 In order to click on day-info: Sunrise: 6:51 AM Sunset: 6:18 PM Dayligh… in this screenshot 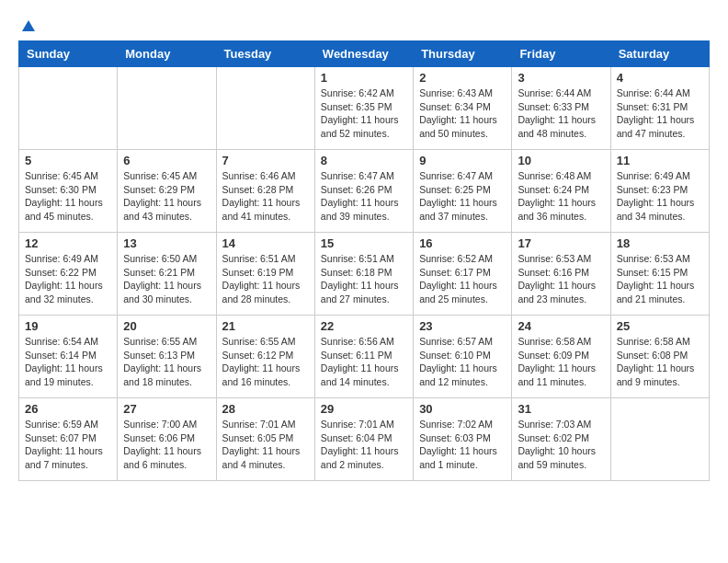, I will do `click(364, 280)`.